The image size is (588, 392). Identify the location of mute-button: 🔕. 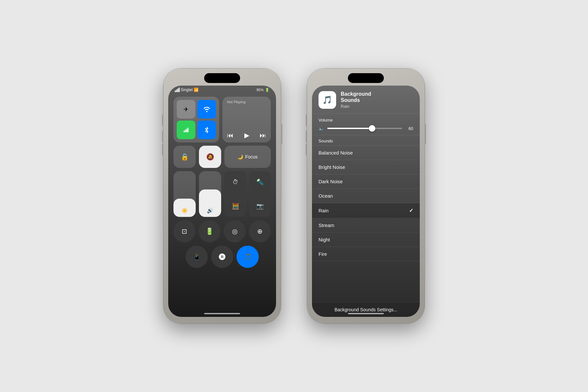
(210, 157).